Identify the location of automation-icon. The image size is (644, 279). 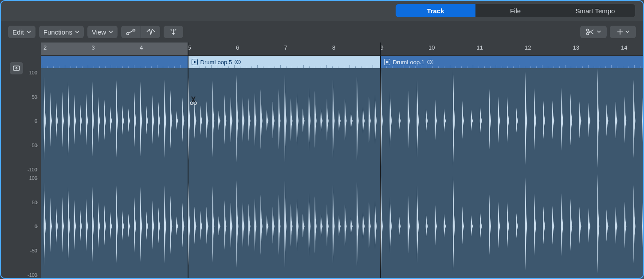
(131, 32).